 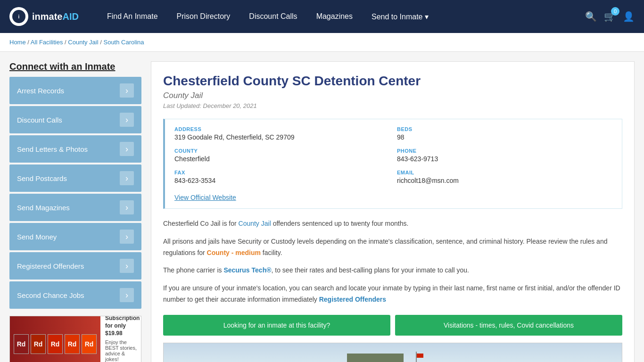 What do you see at coordinates (121, 339) in the screenshot?
I see `ad-text-area: 1 Year Subscription for only $19.98 Enjo…` at bounding box center [121, 339].